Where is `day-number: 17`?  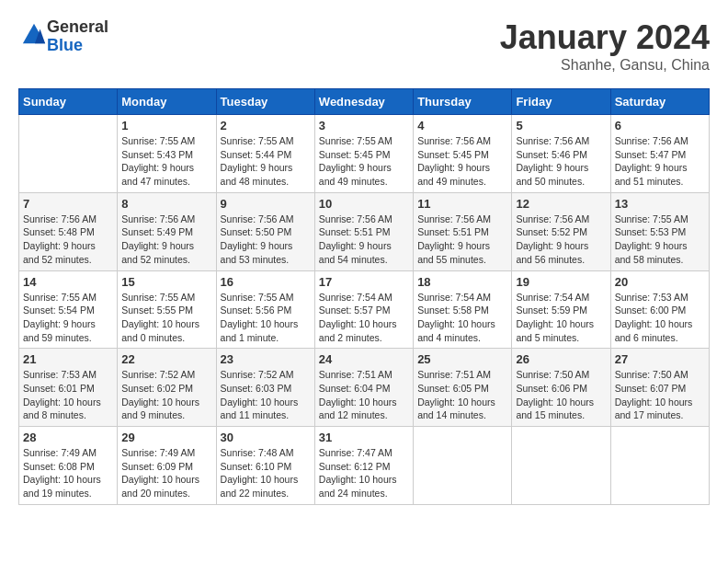
day-number: 17 is located at coordinates (364, 282).